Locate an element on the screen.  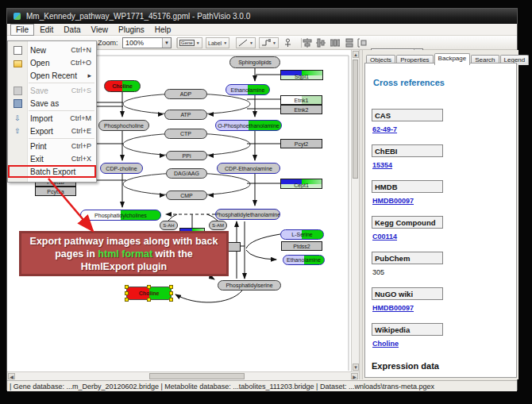
pathway-node-ppi: PPi is located at coordinates (187, 156).